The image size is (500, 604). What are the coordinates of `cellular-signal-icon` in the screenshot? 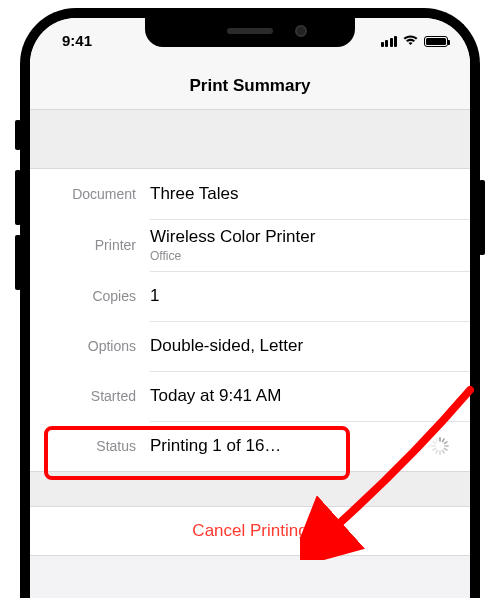 It's located at (390, 42).